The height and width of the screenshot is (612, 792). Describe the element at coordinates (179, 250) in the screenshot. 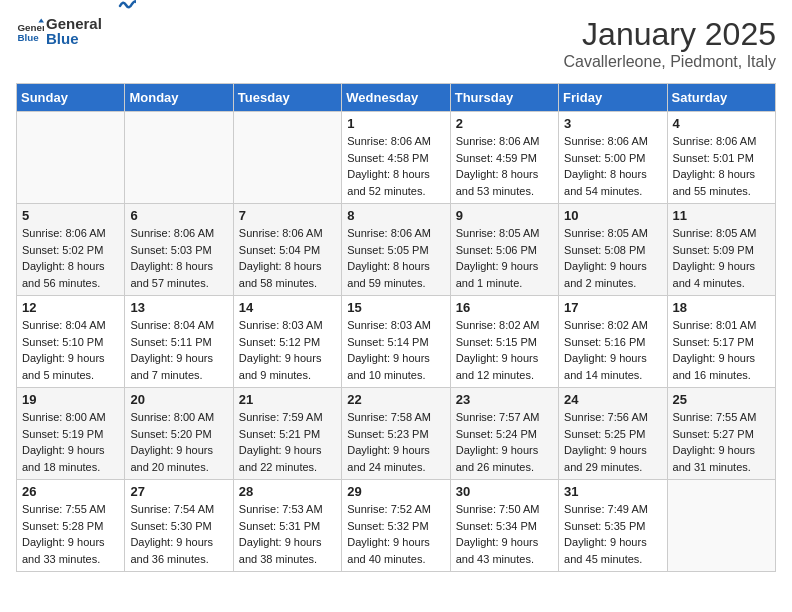

I see `calendar-cell: 6Sunrise: 8:06 AM Sunset: 5:03 PM Daylig…` at that location.